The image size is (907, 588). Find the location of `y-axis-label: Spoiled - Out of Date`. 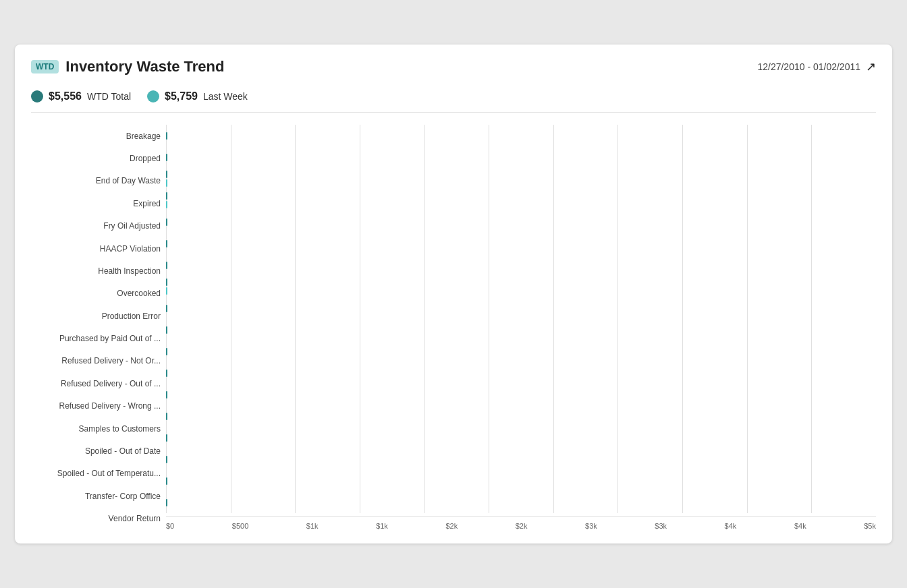

y-axis-label: Spoiled - Out of Date is located at coordinates (96, 451).